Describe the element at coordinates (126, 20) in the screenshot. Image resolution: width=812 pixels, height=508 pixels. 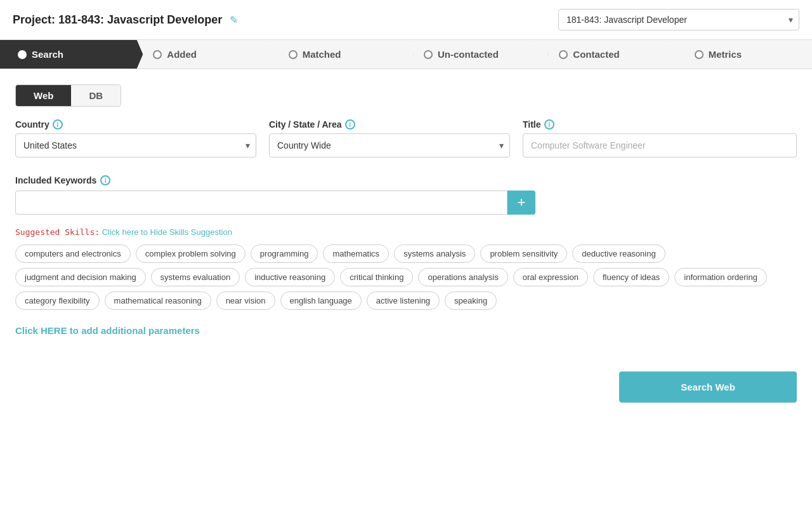
I see `header-left: Project: 181-843: Javascript Developer ✎` at that location.